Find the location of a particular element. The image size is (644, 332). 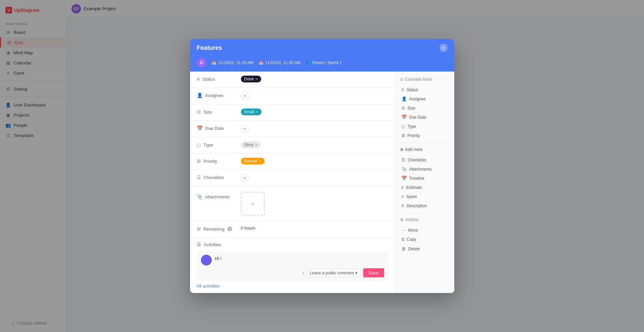

right-spent-icon: # is located at coordinates (402, 197).